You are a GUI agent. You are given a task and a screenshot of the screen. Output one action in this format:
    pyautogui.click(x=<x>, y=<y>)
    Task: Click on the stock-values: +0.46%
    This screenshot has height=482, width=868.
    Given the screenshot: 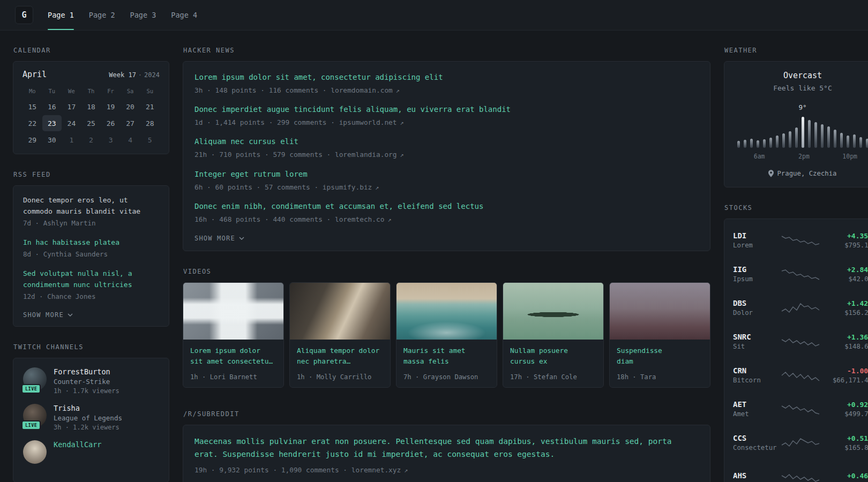 What is the action you would take?
    pyautogui.click(x=844, y=477)
    